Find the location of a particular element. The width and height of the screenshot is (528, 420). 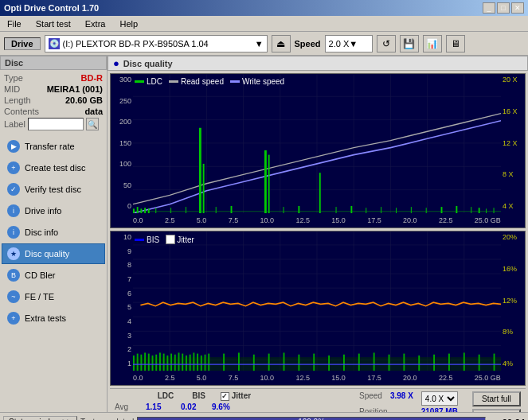

toolbar-save-button: 💾 is located at coordinates (409, 44).